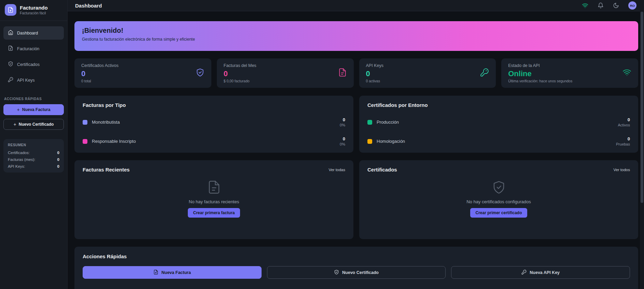 Image resolution: width=644 pixels, height=289 pixels. I want to click on legend-row-responsable-inscripto: Responsable Inscripto 0 0%, so click(214, 141).